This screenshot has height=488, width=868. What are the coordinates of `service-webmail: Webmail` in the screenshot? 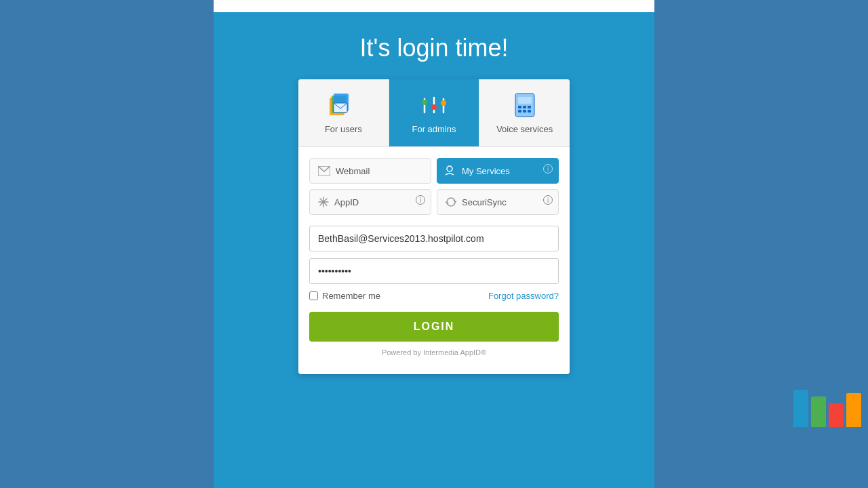 It's located at (370, 171).